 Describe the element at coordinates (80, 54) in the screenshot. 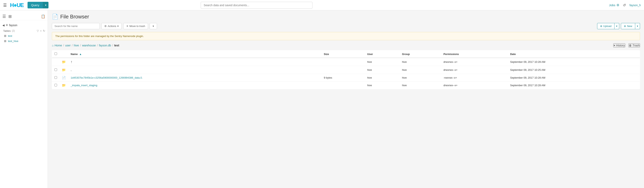

I see `name-sort-icon: ▲` at that location.